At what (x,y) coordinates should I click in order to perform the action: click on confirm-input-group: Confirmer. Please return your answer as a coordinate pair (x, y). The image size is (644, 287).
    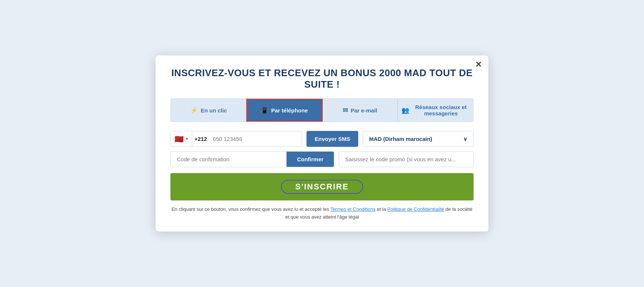
    Looking at the image, I should click on (252, 159).